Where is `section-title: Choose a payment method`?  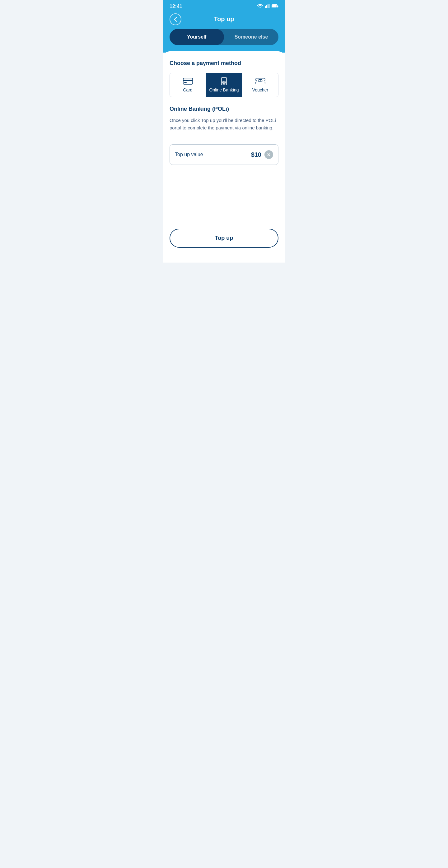
section-title: Choose a payment method is located at coordinates (224, 63).